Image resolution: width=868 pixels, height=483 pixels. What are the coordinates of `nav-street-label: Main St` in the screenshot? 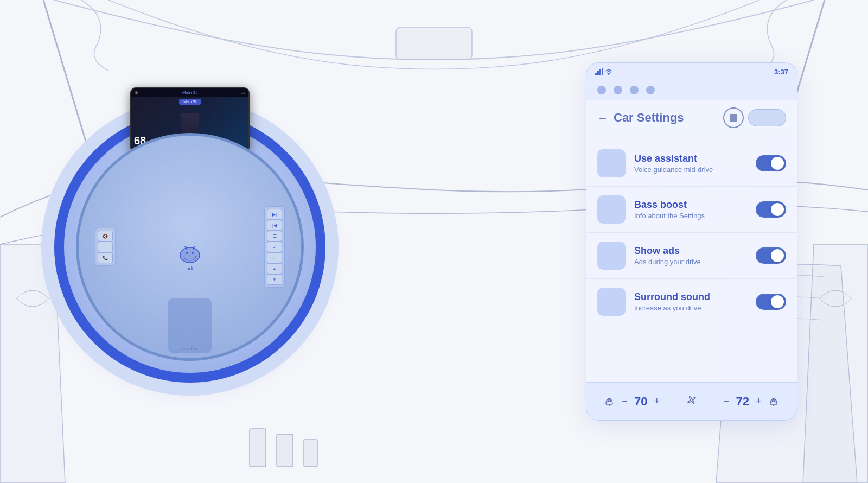 It's located at (190, 102).